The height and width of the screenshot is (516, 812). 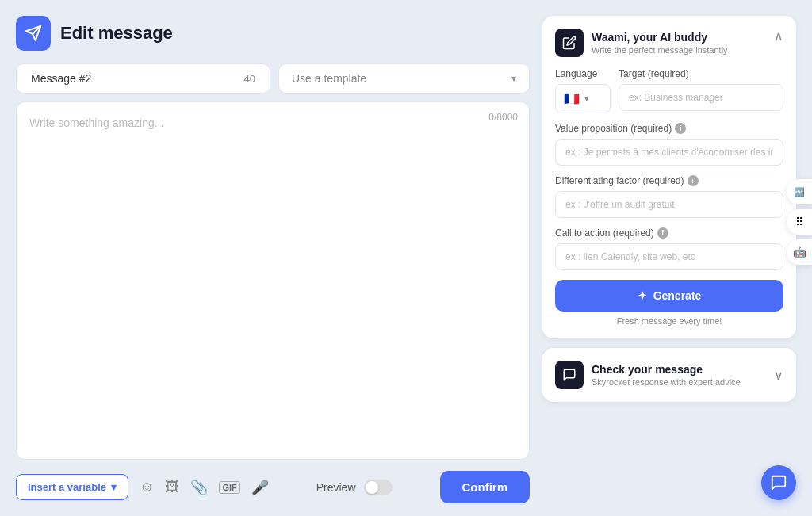 What do you see at coordinates (33, 33) in the screenshot?
I see `header-icon` at bounding box center [33, 33].